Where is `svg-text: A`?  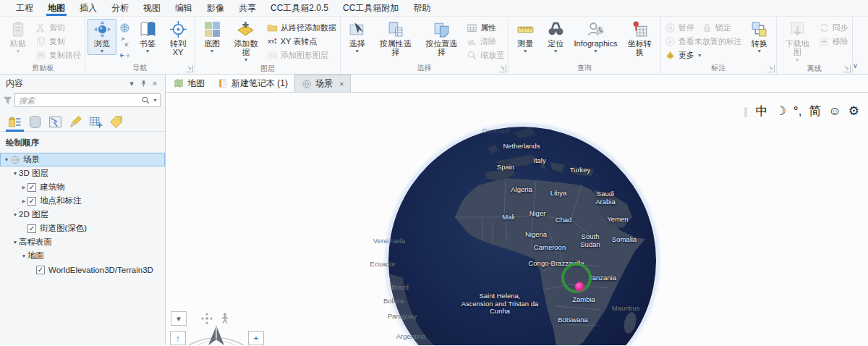
svg-text: A is located at coordinates (670, 56).